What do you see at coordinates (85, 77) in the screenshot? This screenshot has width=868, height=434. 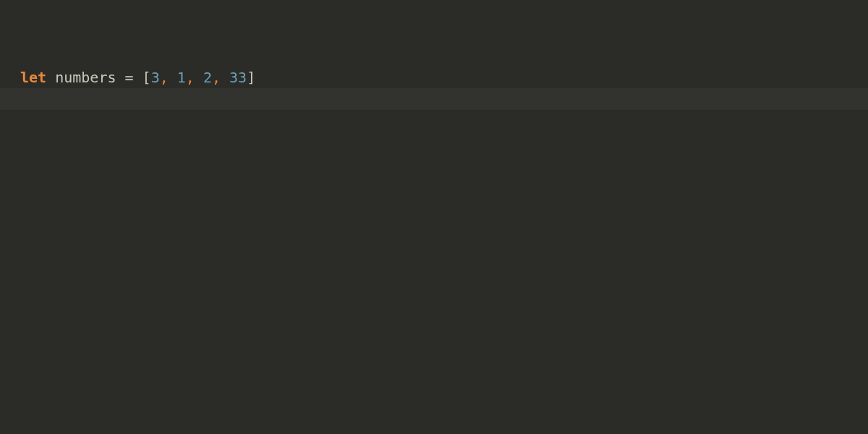 I see `identifier-numbers: numbers` at bounding box center [85, 77].